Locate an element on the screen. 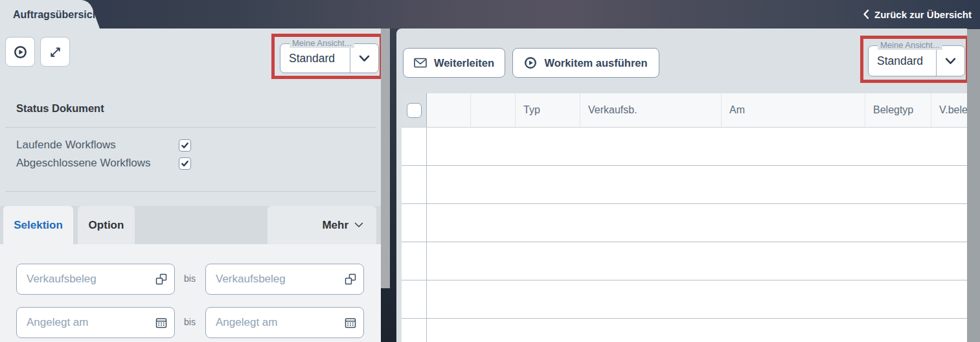 This screenshot has width=980, height=342. verkaufsbeleg-from-field is located at coordinates (96, 279).